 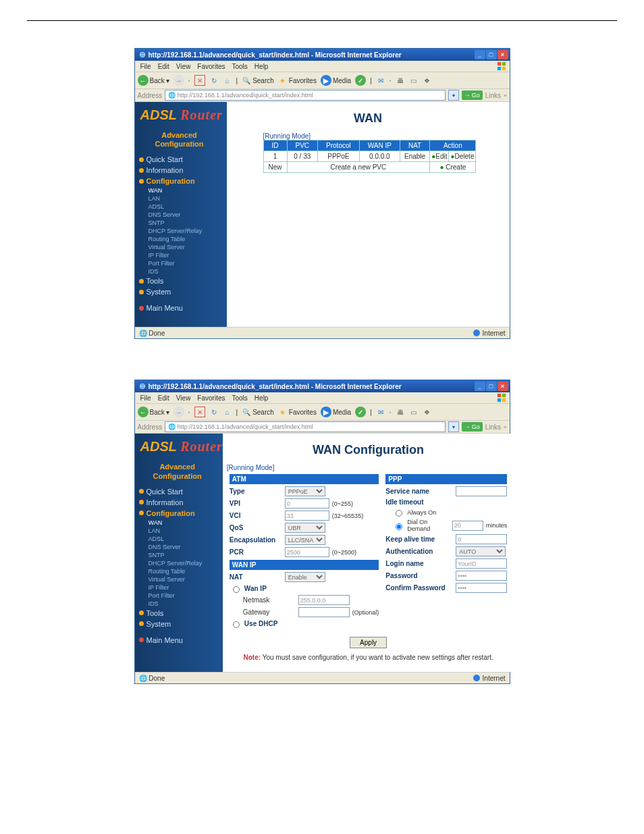 What do you see at coordinates (481, 539) in the screenshot?
I see `keepalive-input` at bounding box center [481, 539].